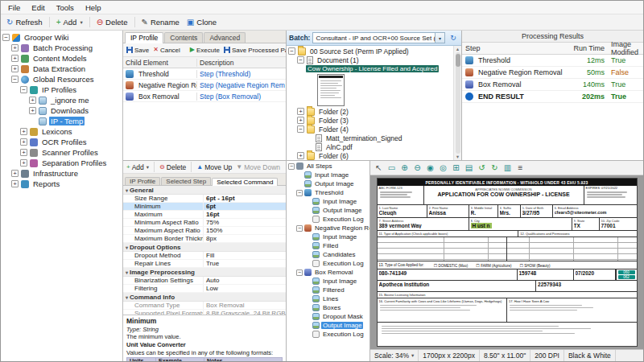  I want to click on scrollbar-thumb, so click(458, 60).